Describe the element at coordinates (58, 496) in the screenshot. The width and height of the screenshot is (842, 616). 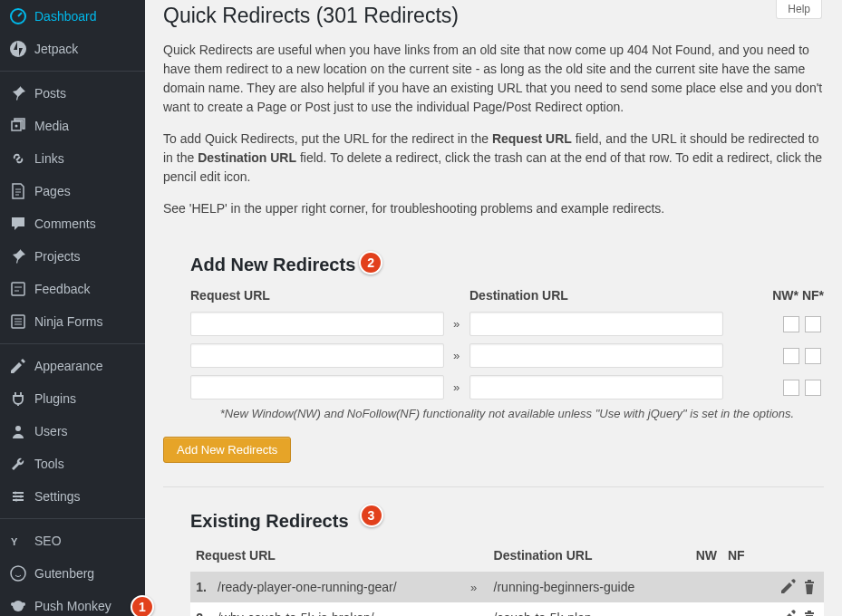
I see `sidebar-label: Settings` at that location.